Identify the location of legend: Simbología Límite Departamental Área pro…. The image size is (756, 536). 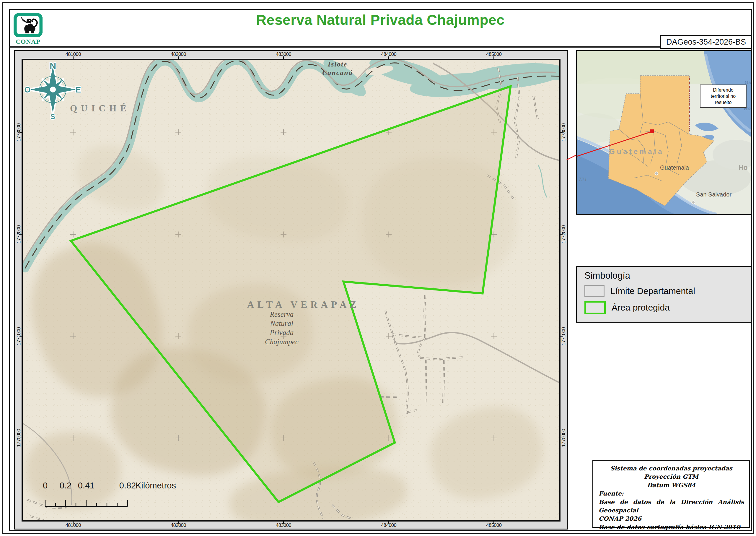
(664, 294).